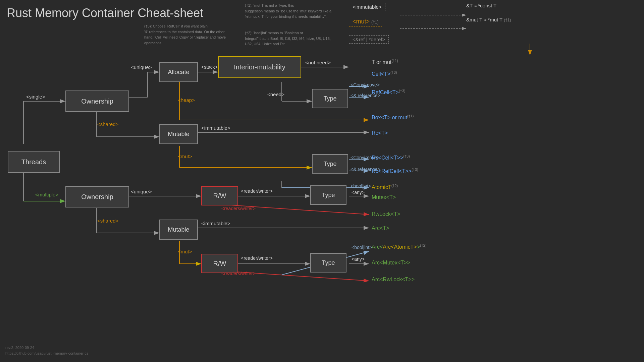 The image size is (644, 362). Describe the element at coordinates (220, 263) in the screenshot. I see `rw2-box: R/W` at that location.